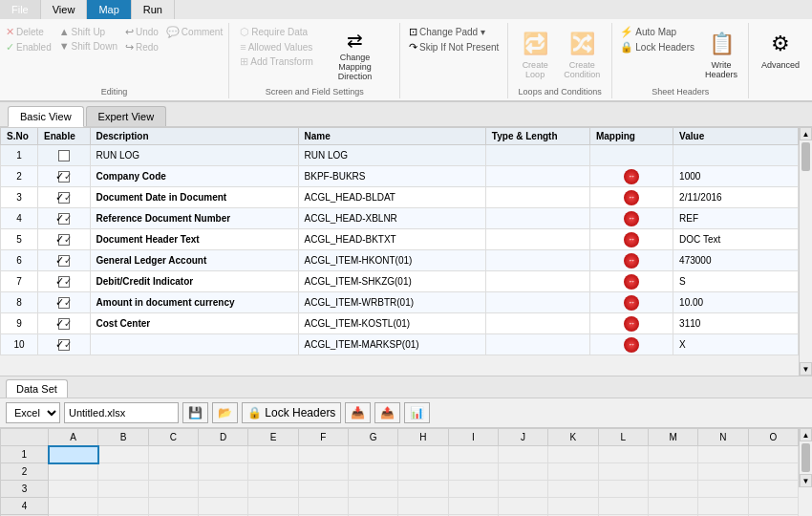 The image size is (812, 516). Describe the element at coordinates (573, 438) in the screenshot. I see `col-header-k: K` at that location.